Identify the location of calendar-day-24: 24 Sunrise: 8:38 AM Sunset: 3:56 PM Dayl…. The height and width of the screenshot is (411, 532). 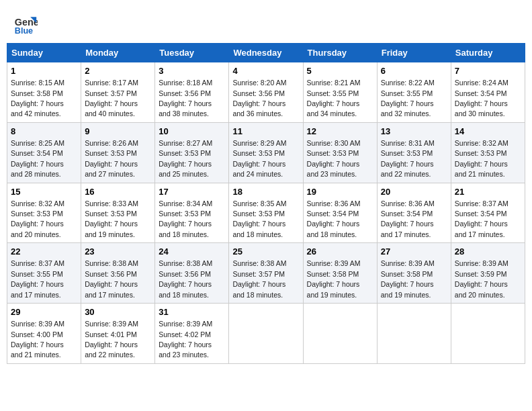
(192, 273).